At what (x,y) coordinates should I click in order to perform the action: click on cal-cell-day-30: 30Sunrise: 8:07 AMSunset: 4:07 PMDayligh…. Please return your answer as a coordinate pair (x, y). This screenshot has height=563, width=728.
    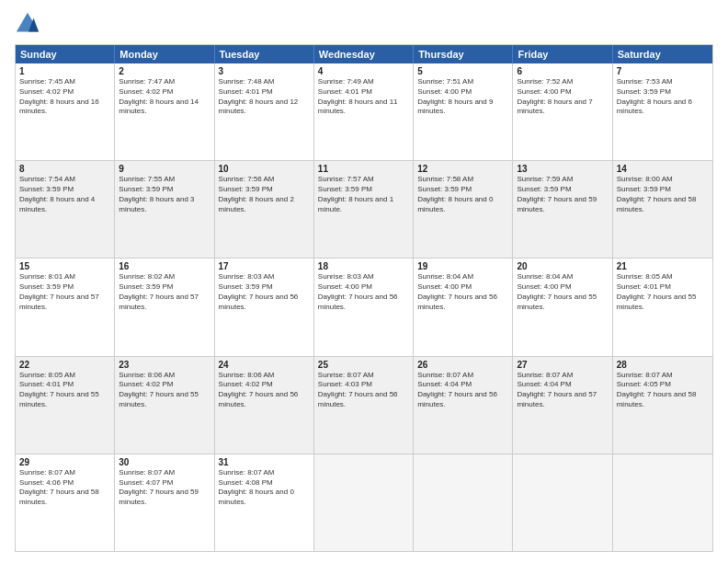
    Looking at the image, I should click on (165, 502).